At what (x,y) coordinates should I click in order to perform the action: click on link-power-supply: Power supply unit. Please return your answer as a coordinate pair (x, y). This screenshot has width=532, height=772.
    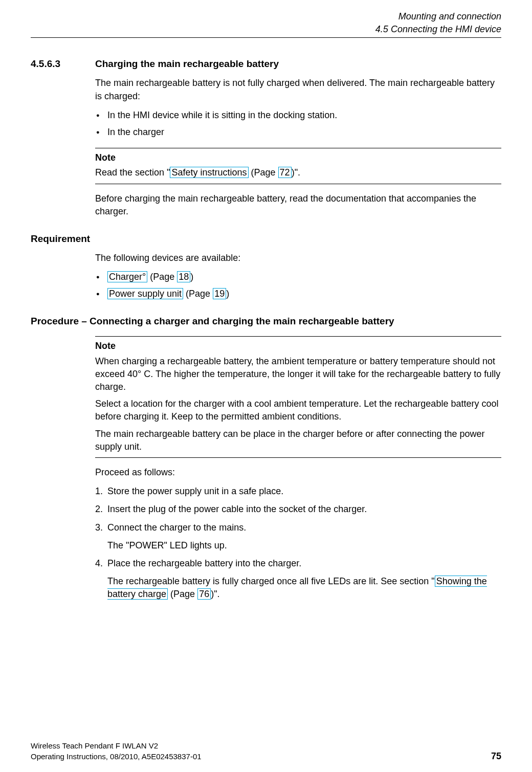
    Looking at the image, I should click on (145, 294).